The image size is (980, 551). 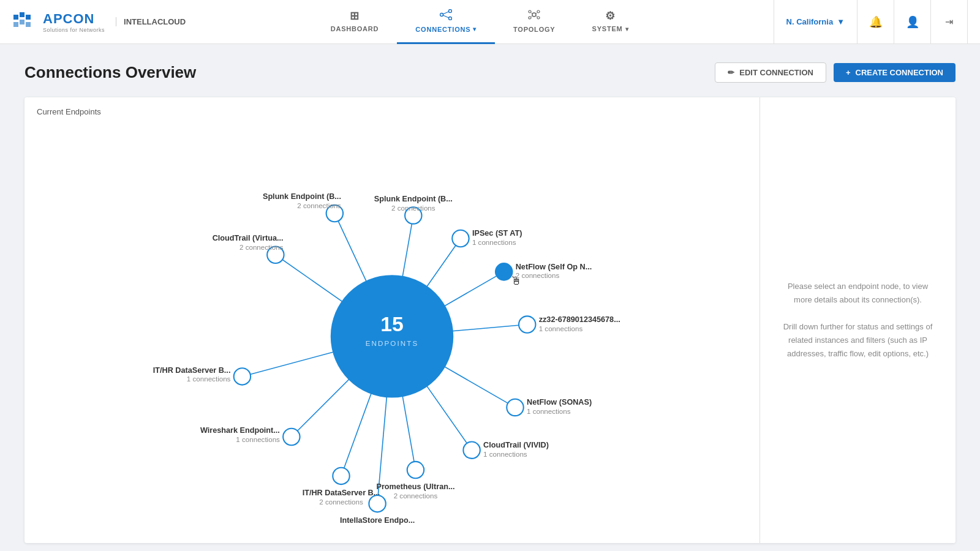 I want to click on connections-icon, so click(x=446, y=16).